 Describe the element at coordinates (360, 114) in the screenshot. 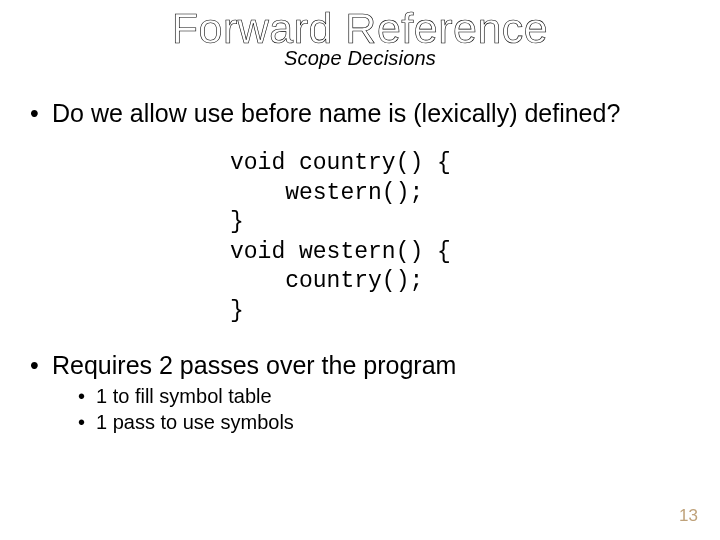

I see `bullet-list: Do we allow use before name is (lexicall…` at that location.